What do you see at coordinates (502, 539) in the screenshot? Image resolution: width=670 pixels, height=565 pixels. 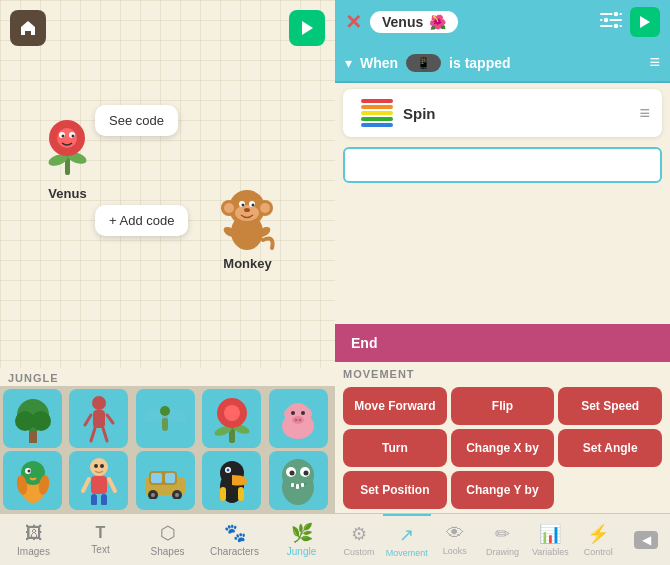 I see `right-bottom-nav: ⚙ Custom ↗ Movement 👁 Looks ✏ Drawing 📊 …` at bounding box center [502, 539].